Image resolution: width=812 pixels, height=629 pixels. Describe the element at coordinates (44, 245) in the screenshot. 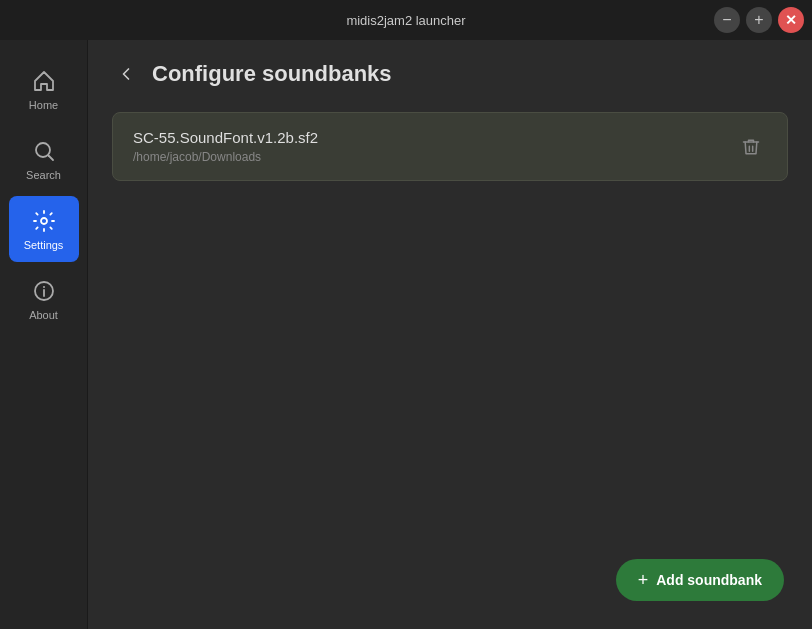

I see `sidebar-item-settings-label: Settings` at that location.